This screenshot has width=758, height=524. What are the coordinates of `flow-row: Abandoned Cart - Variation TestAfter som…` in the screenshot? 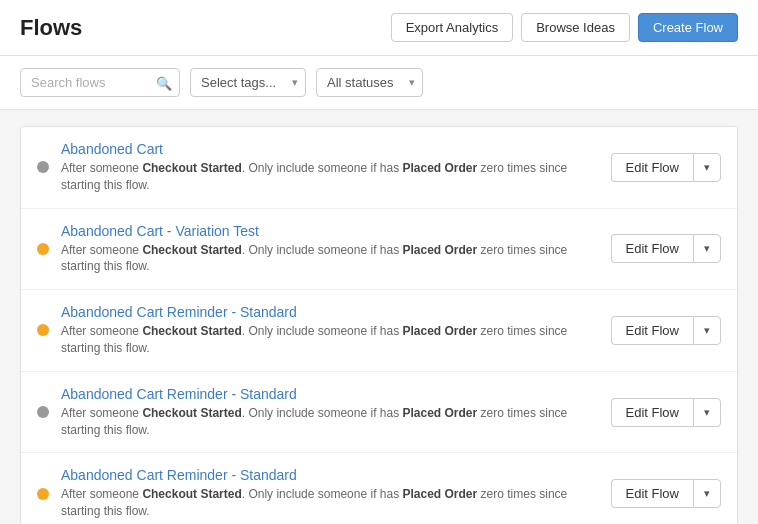 It's located at (379, 250).